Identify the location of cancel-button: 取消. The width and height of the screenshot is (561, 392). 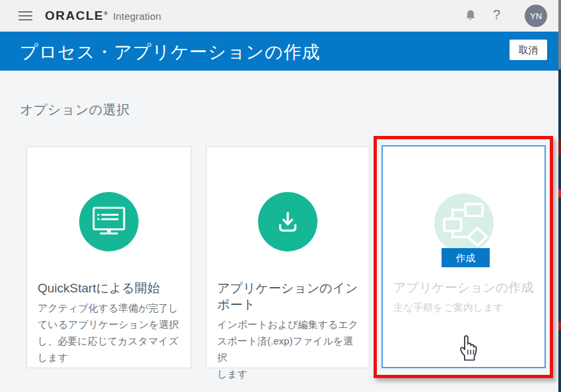
(528, 50).